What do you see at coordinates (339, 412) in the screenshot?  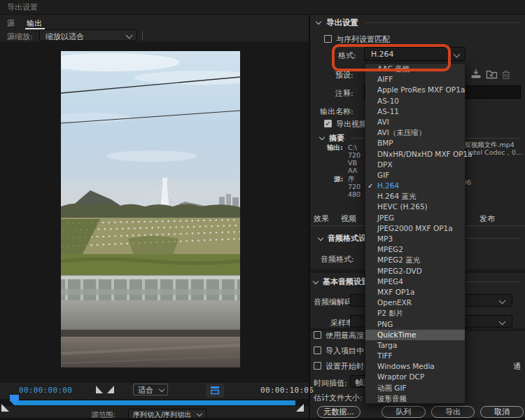 I see `metadata-button: 元数据...` at bounding box center [339, 412].